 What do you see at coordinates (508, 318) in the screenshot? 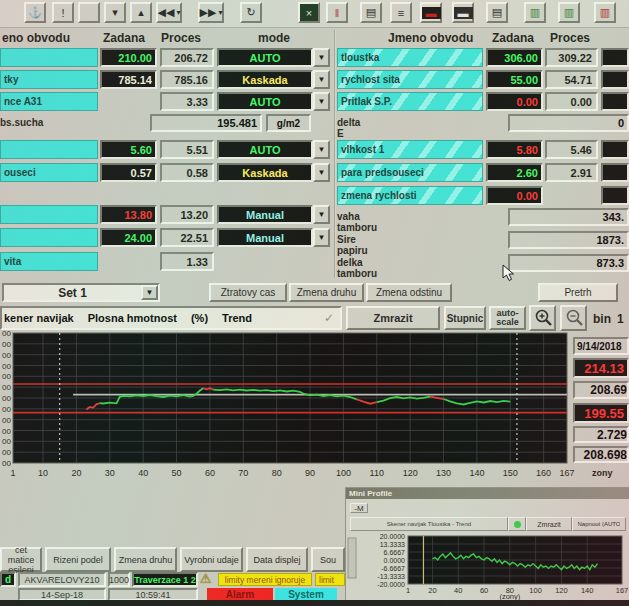
I see `autoscale-button: auto- scale` at bounding box center [508, 318].